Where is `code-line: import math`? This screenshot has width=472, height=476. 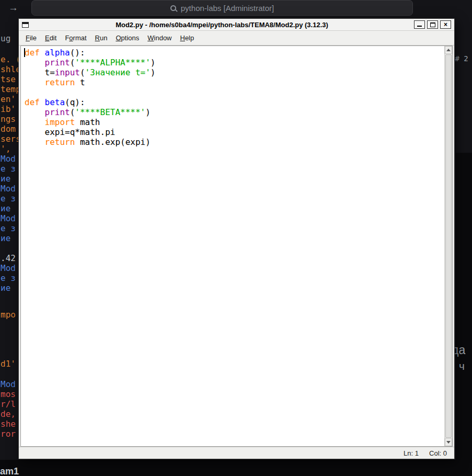
code-line: import math is located at coordinates (234, 122).